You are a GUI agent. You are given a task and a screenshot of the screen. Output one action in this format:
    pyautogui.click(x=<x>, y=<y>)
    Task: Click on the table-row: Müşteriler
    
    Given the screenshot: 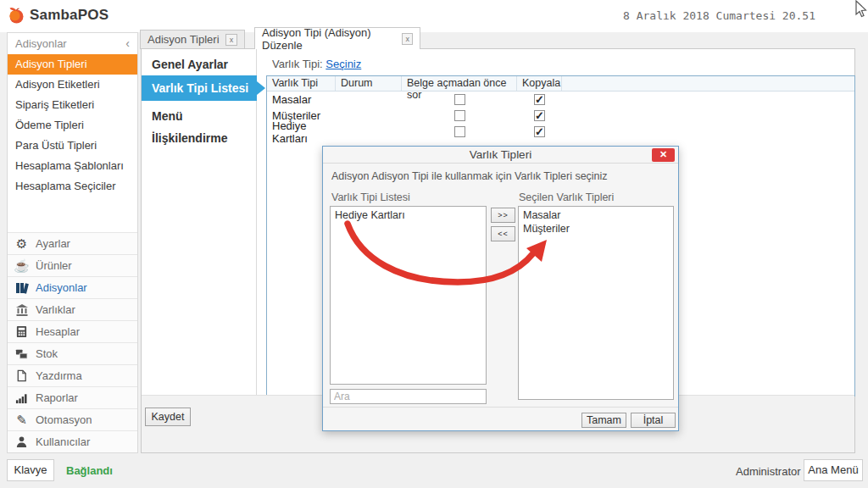 What is the action you would take?
    pyautogui.click(x=561, y=115)
    